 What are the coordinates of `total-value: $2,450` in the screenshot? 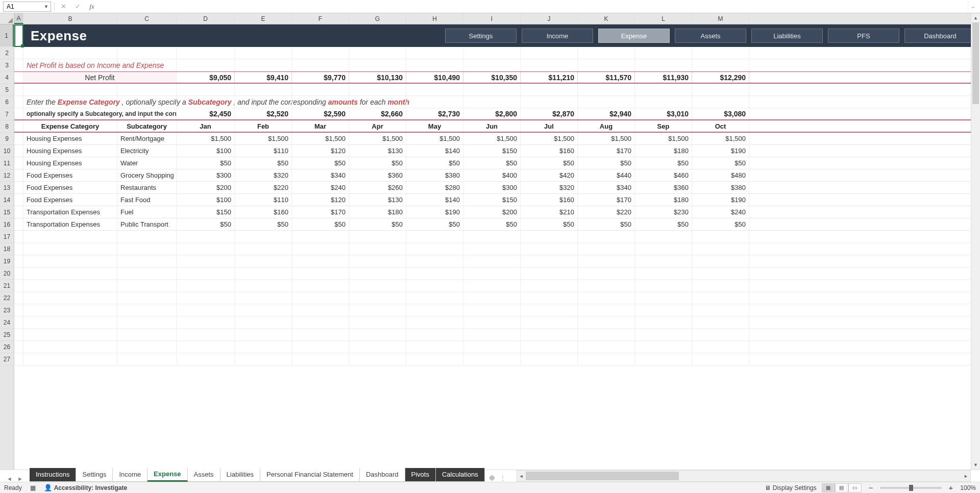 It's located at (206, 114).